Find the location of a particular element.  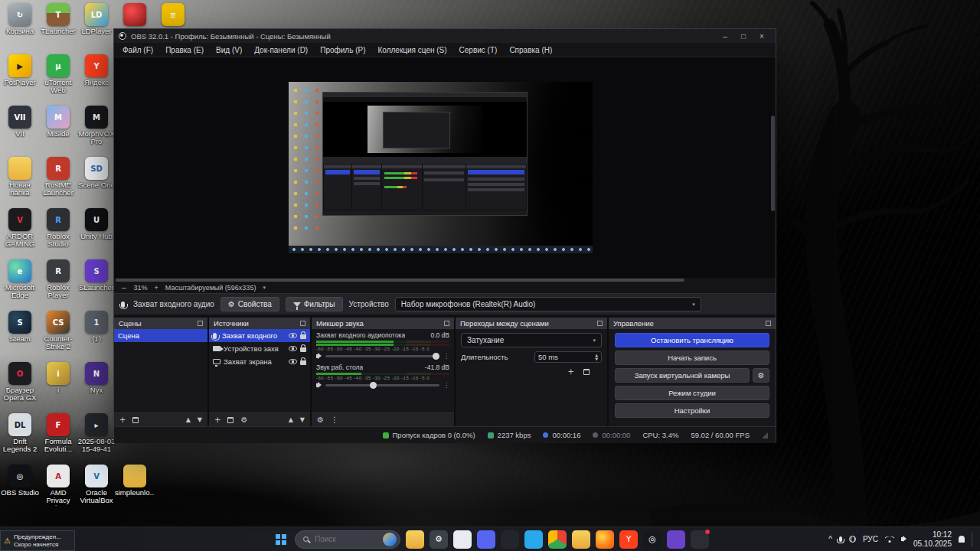

desktop-icon-26: DLDrift Legends 2 is located at coordinates (20, 439).